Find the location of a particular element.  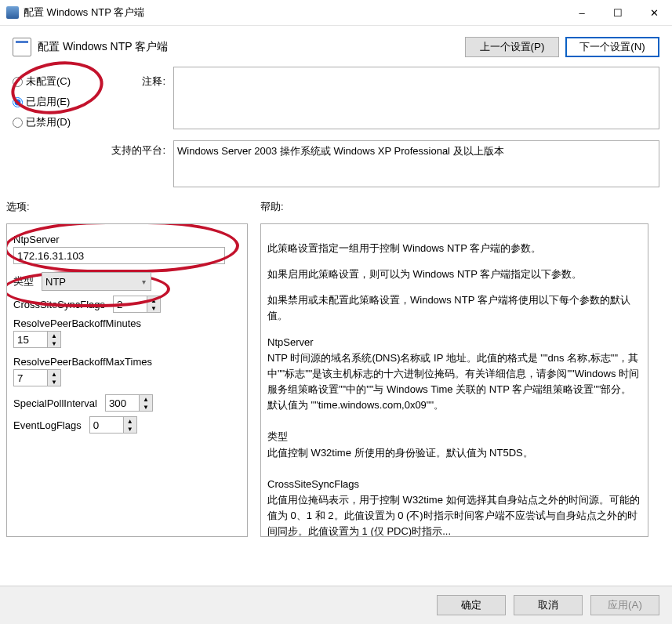

type-label: 类型 is located at coordinates (24, 281).